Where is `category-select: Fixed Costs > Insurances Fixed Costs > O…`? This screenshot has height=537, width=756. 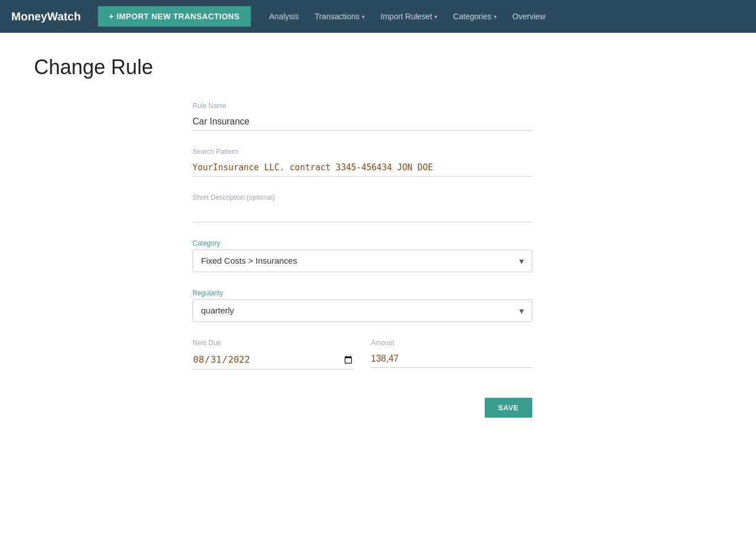
category-select: Fixed Costs > Insurances Fixed Costs > O… is located at coordinates (355, 260).